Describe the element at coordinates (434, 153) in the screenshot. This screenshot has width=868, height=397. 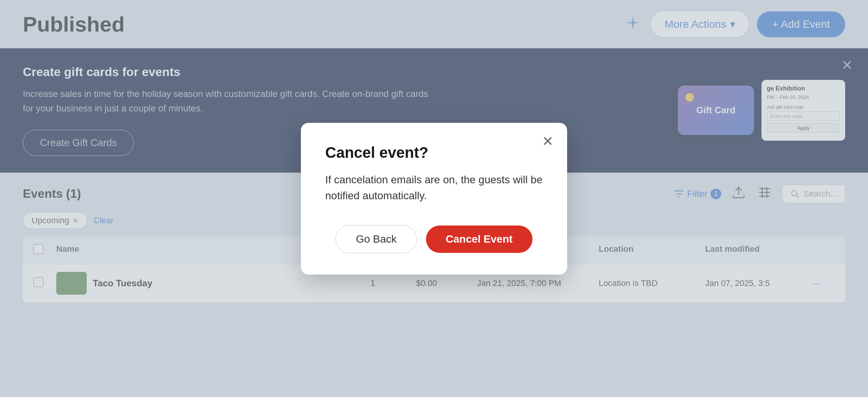
I see `modal-title: Cancel event?` at that location.